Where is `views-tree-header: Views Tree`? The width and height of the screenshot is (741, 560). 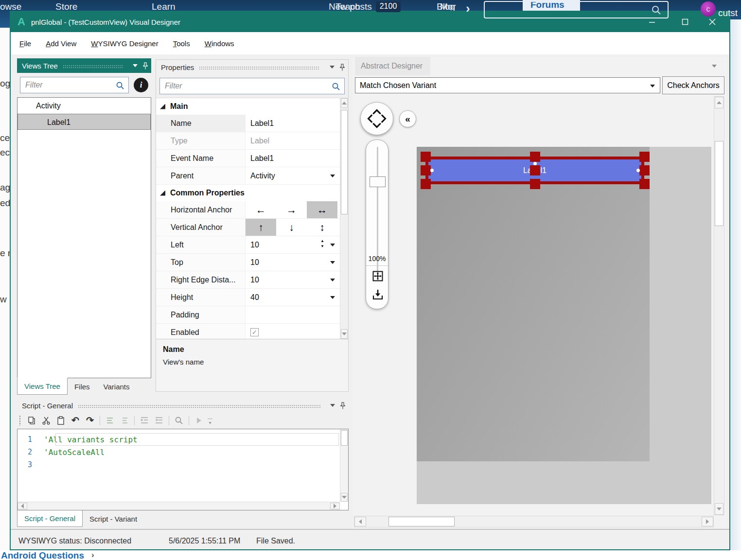 views-tree-header: Views Tree is located at coordinates (84, 66).